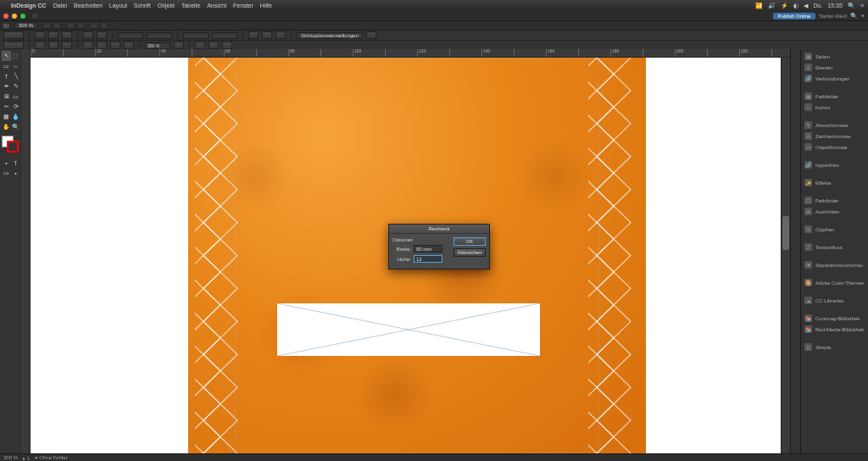 The width and height of the screenshot is (868, 461). What do you see at coordinates (795, 251) in the screenshot?
I see `panel-dock-strip` at bounding box center [795, 251].